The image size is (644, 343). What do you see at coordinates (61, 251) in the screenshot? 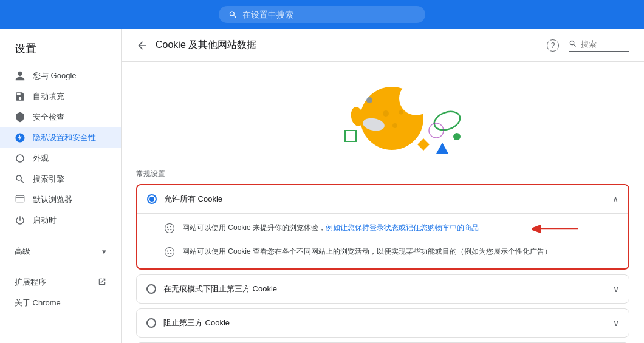
I see `sidebar-item-advanced: 高级 ▾` at bounding box center [61, 251].